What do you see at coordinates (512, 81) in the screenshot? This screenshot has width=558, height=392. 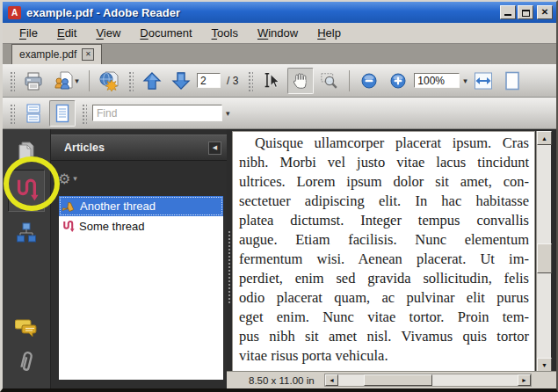 I see `fit-page-button` at bounding box center [512, 81].